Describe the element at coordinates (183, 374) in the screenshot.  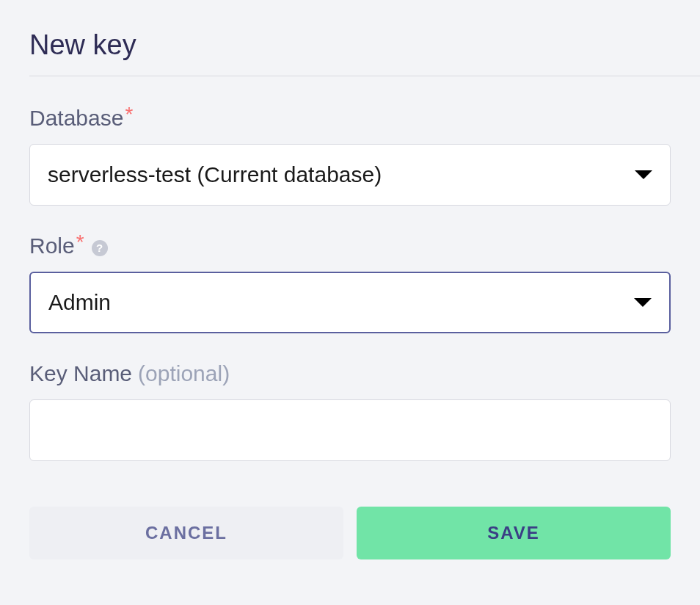
I see `optional-label: (optional)` at that location.